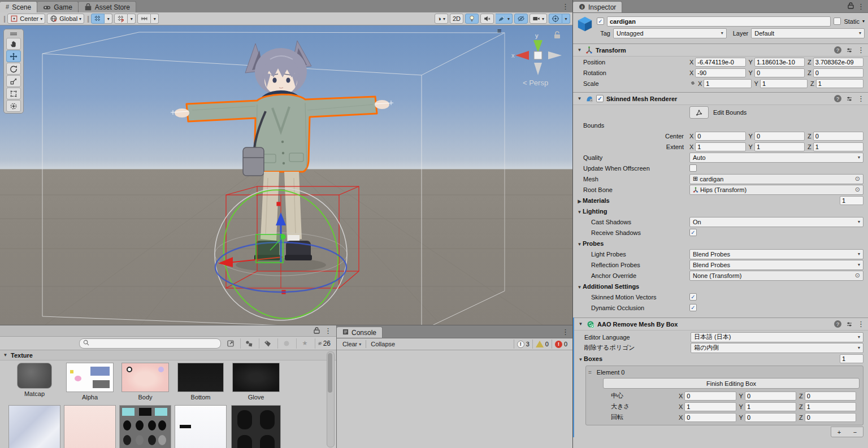 Image resolution: width=868 pixels, height=448 pixels. Describe the element at coordinates (776, 265) in the screenshot. I see `reflection-probes-dropdown: Blend Probes▾` at that location.